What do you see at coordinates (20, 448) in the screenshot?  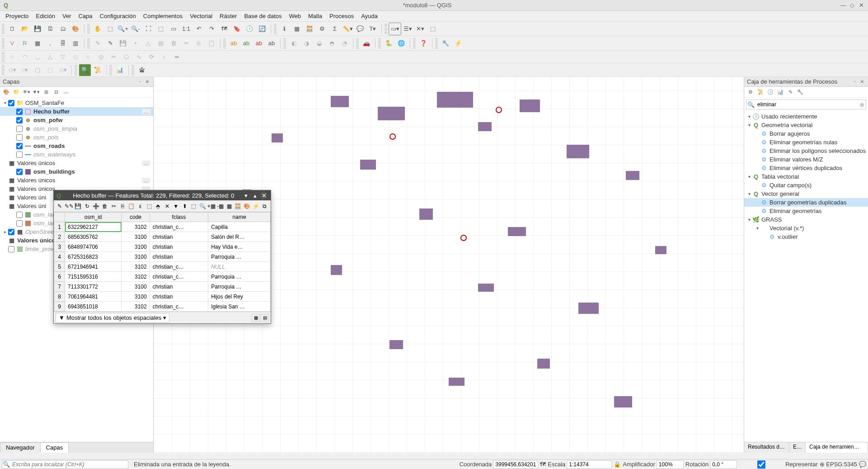 I see `tab-navegador: Navegador` at bounding box center [20, 448].